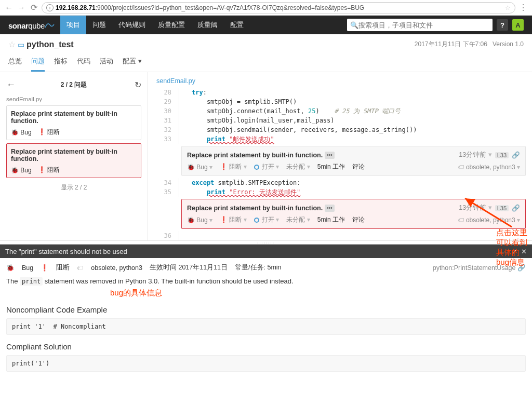 This screenshot has height=406, width=532. Describe the element at coordinates (508, 8) in the screenshot. I see `bookmark-star-icon: ☆` at that location.